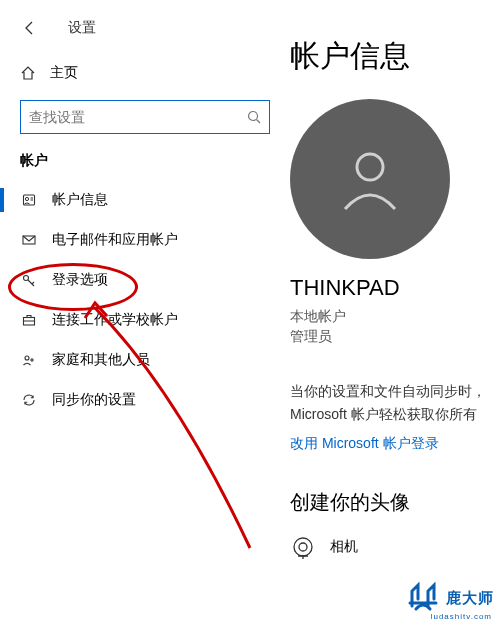  I want to click on account-type-local: 本地帐户, so click(395, 317).